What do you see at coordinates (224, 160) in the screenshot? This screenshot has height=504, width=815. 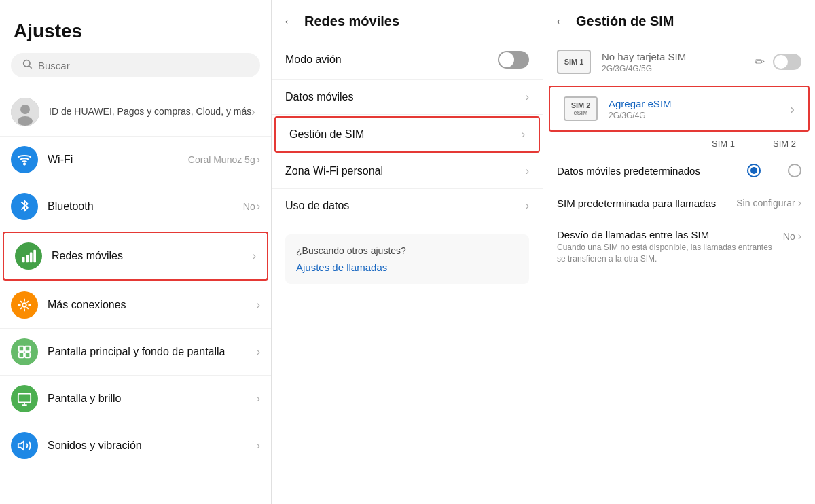 I see `wifi-value: Coral Munoz 5g ›` at bounding box center [224, 160].